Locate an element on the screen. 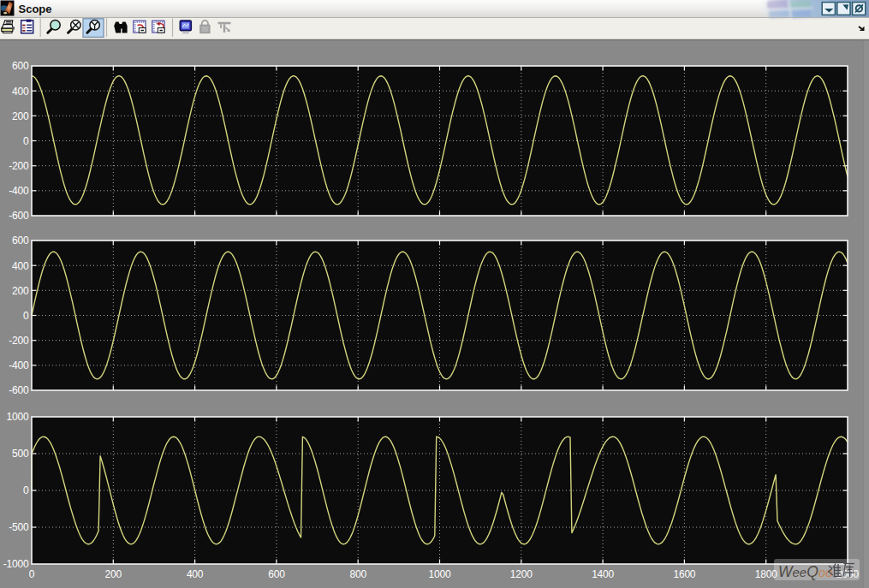 This screenshot has width=869, height=588. svg-text: 1200 is located at coordinates (521, 574).